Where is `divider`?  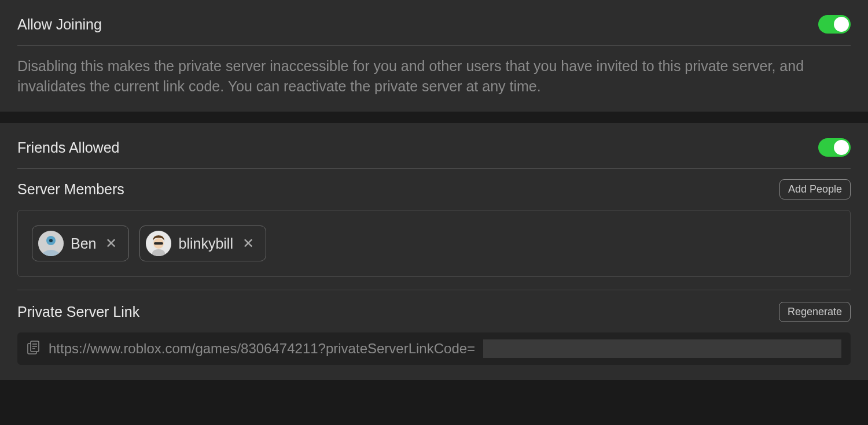 divider is located at coordinates (434, 290).